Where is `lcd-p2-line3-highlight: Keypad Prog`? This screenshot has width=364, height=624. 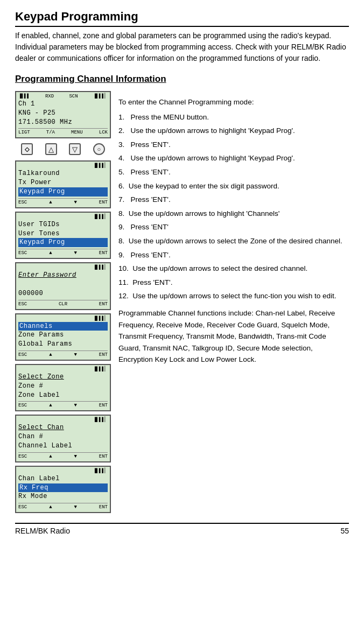
lcd-p2-line3-highlight: Keypad Prog is located at coordinates (63, 192).